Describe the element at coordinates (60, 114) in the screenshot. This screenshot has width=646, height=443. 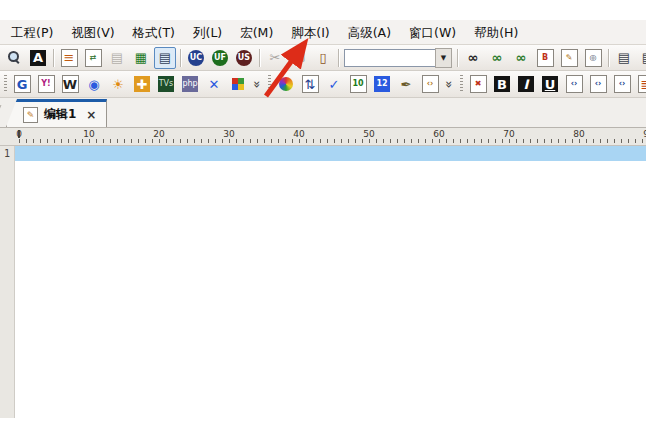
I see `tab-label: 编辑1` at that location.